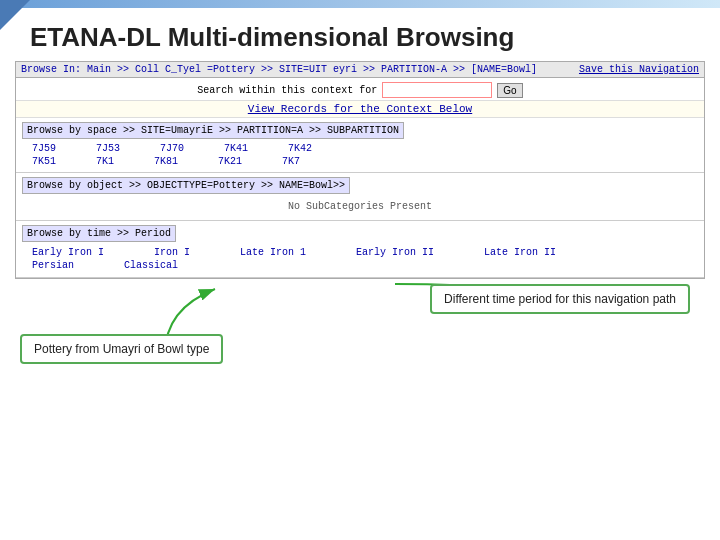  What do you see at coordinates (360, 70) in the screenshot?
I see `nav-bar: Browse In: Main >> Coll C_Tyel =Pottery …` at bounding box center [360, 70].